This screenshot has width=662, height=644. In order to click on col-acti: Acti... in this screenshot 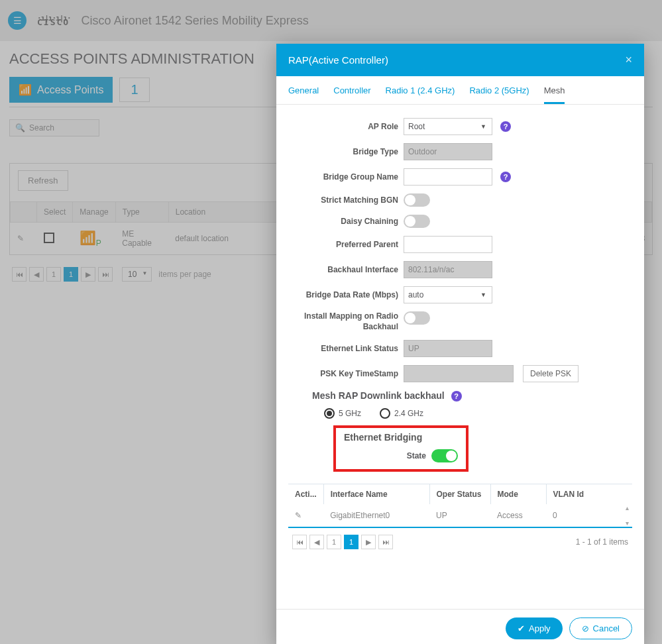, I will do `click(306, 494)`.